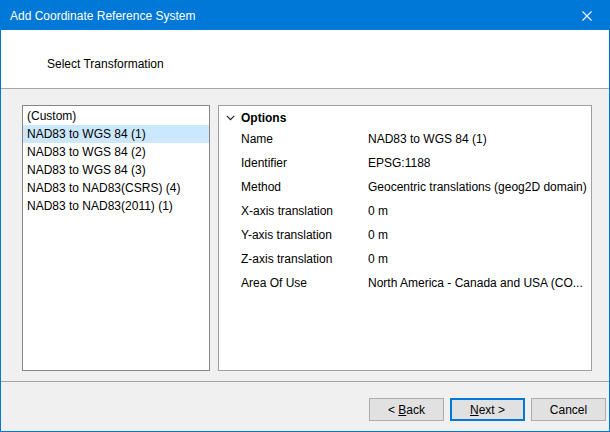 This screenshot has width=610, height=432. Describe the element at coordinates (230, 118) in the screenshot. I see `chevron-down-icon` at that location.